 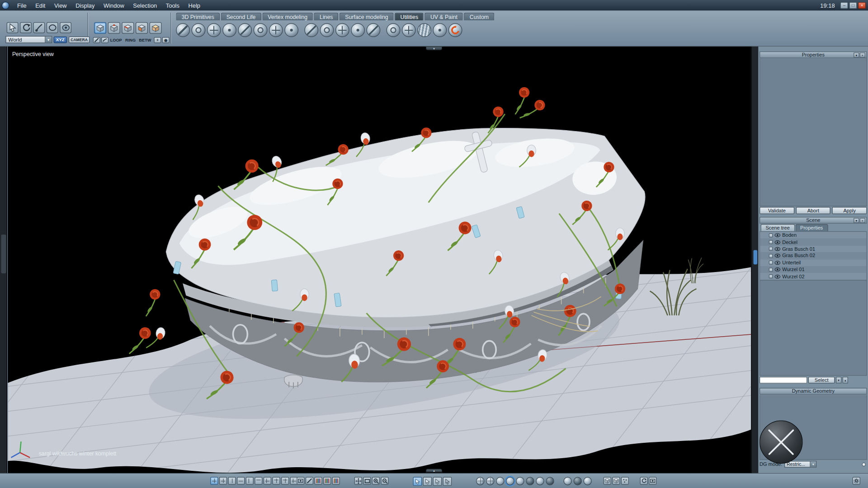 What do you see at coordinates (813, 235) in the screenshot?
I see `tree-row-boden: Boden` at bounding box center [813, 235].